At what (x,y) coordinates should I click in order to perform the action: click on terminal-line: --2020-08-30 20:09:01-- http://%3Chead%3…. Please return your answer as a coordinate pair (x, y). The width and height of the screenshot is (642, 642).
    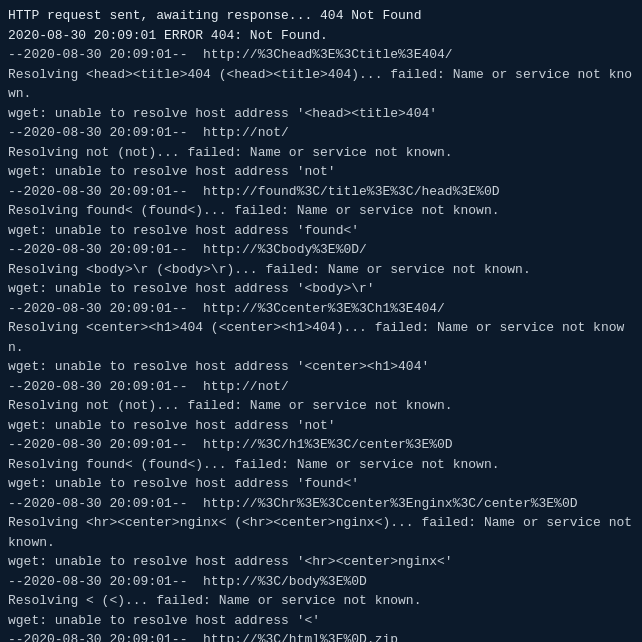
    Looking at the image, I should click on (321, 55).